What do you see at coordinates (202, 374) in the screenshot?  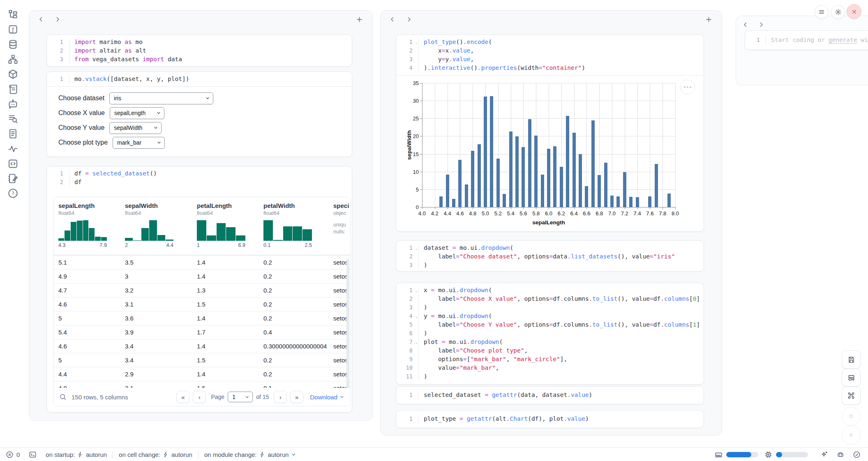 I see `table-row: 4.42.91.40.2setos` at bounding box center [202, 374].